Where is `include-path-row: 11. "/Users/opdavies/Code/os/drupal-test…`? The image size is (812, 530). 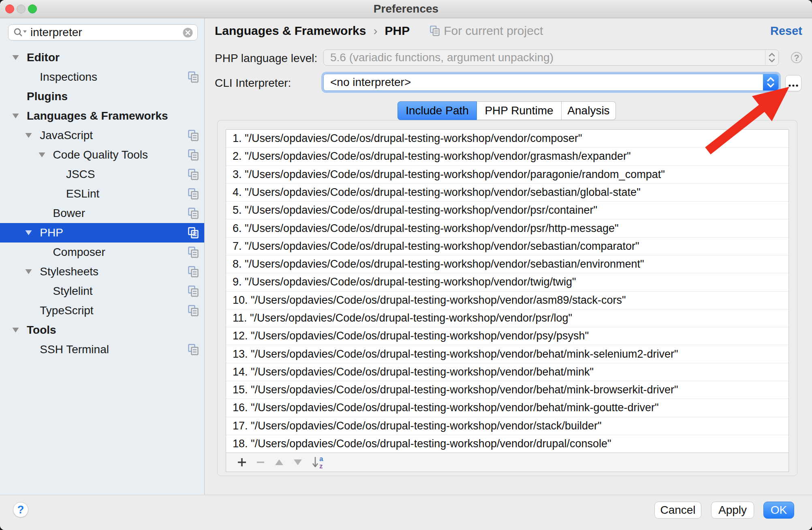 include-path-row: 11. "/Users/opdavies/Code/os/drupal-test… is located at coordinates (507, 318).